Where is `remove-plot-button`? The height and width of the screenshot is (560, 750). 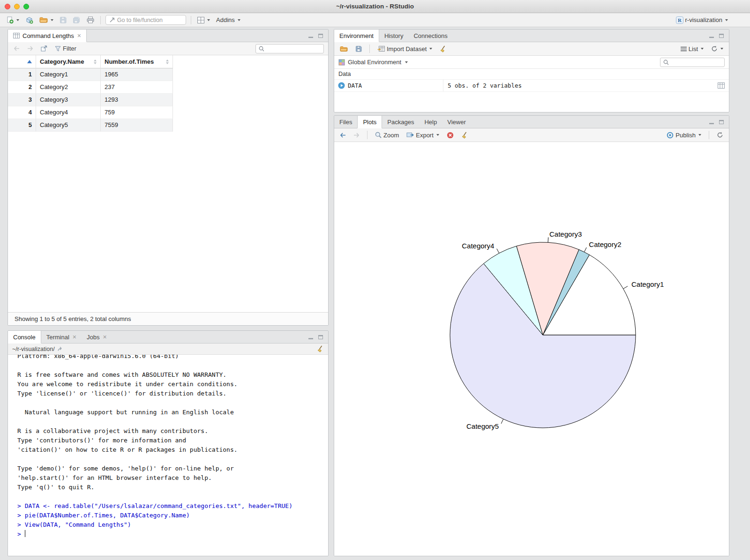
remove-plot-button is located at coordinates (450, 135).